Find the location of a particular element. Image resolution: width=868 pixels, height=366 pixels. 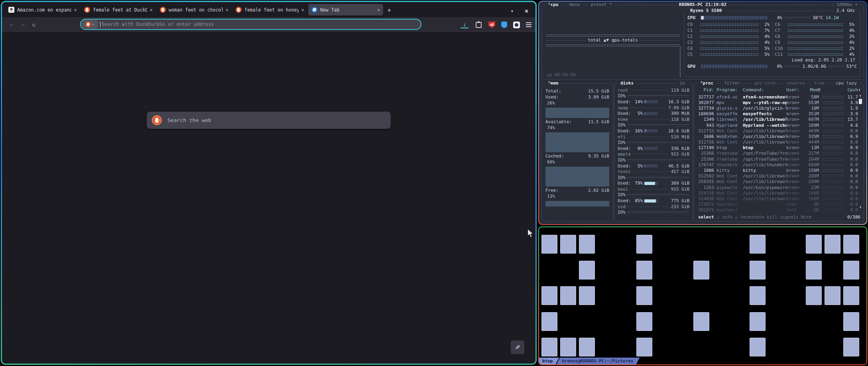

browser-tab: female feet at DuckDu× is located at coordinates (118, 10).